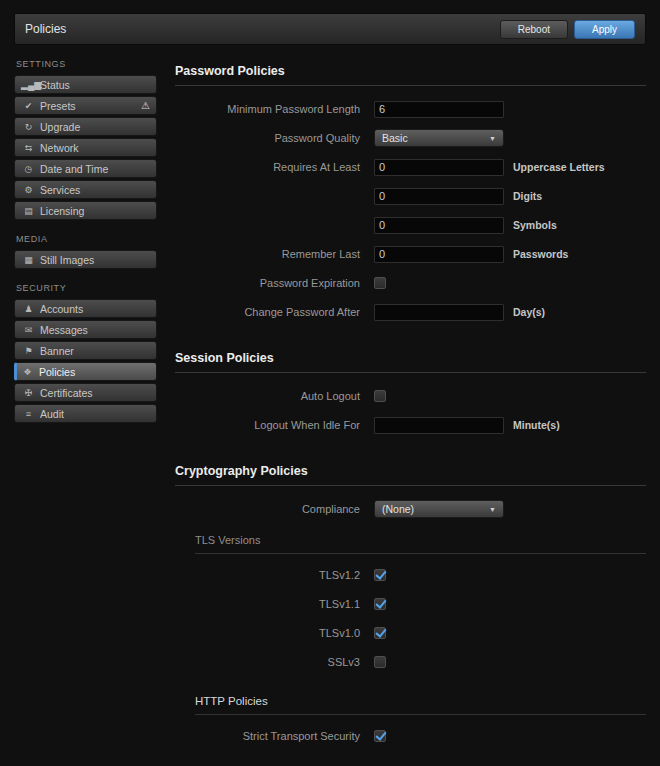 This screenshot has width=660, height=766. Describe the element at coordinates (439, 254) in the screenshot. I see `remember-last-input` at that location.